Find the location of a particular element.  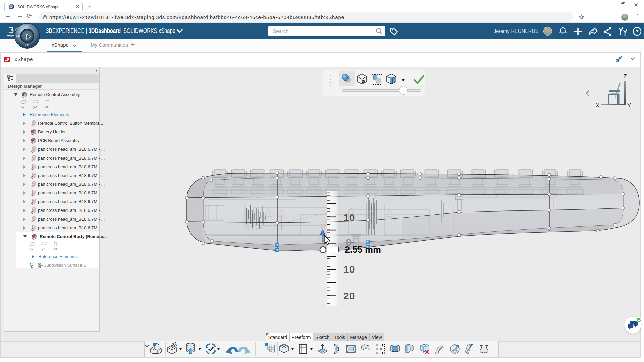

svg-text: 20 is located at coordinates (349, 296).